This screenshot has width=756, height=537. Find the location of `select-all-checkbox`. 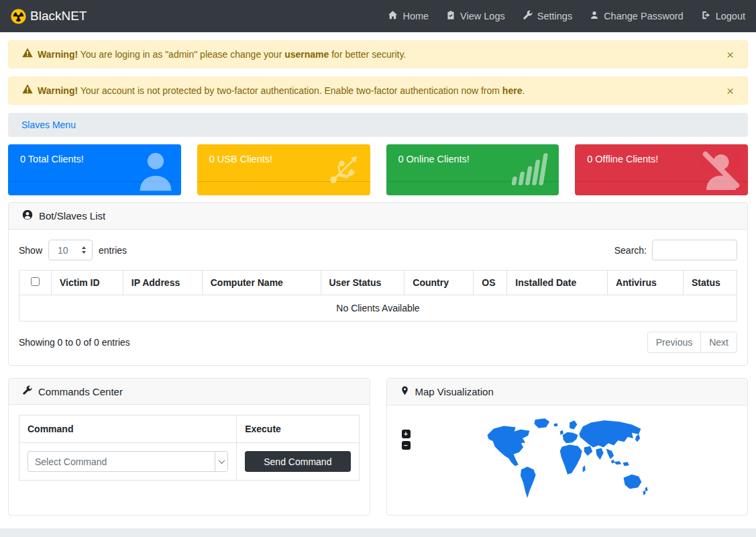

select-all-checkbox is located at coordinates (35, 282).